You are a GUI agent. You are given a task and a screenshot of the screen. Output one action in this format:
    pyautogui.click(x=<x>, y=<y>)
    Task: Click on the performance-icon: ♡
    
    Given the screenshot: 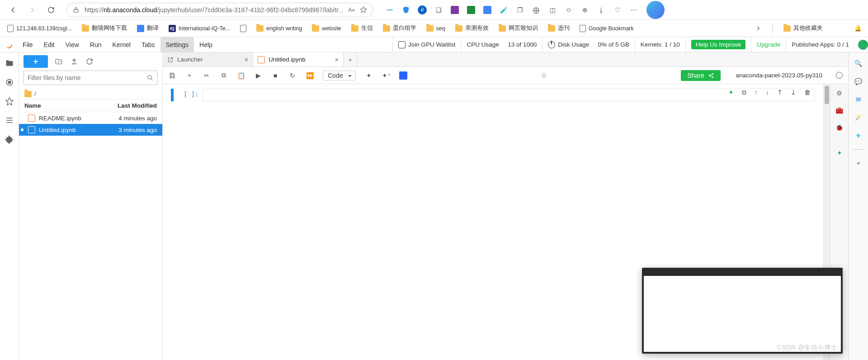 What is the action you would take?
    pyautogui.click(x=618, y=10)
    